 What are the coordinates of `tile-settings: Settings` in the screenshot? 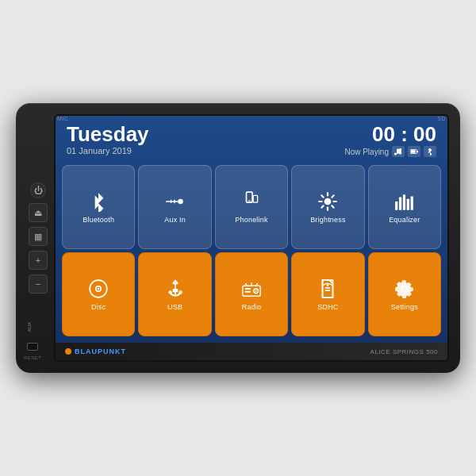 It's located at (405, 294).